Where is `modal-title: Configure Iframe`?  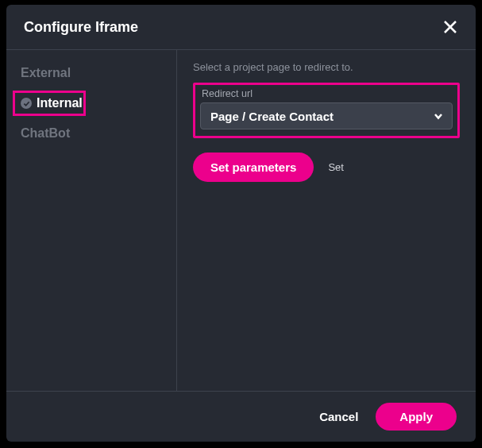 modal-title: Configure Iframe is located at coordinates (81, 27).